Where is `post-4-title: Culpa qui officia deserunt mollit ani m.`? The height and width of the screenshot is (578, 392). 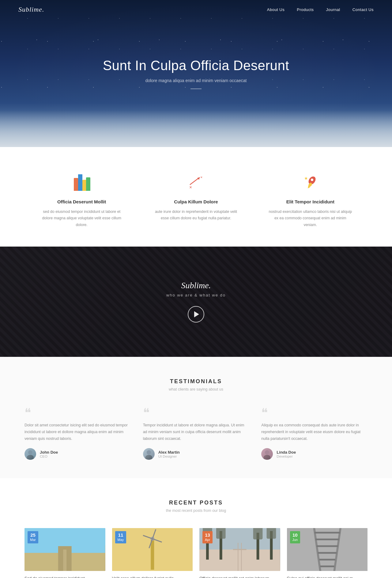 post-4-title: Culpa qui officia deserunt mollit ani m. is located at coordinates (327, 576).